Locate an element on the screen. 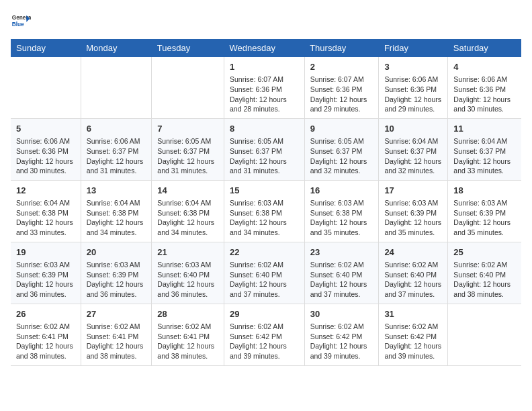 This screenshot has height=411, width=532. calendar-cell: 25Sunrise: 6:02 AM Sunset: 6:40 PM Dayli… is located at coordinates (485, 273).